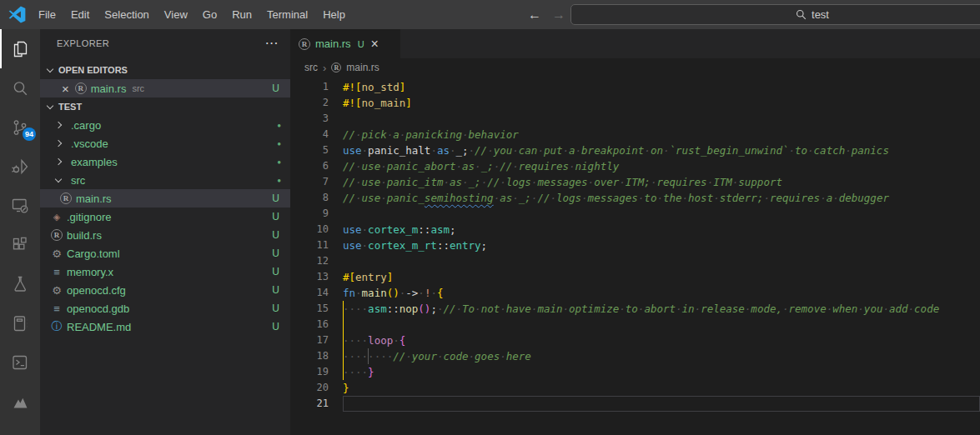 The image size is (980, 435). Describe the element at coordinates (309, 293) in the screenshot. I see `line-number: 14` at that location.